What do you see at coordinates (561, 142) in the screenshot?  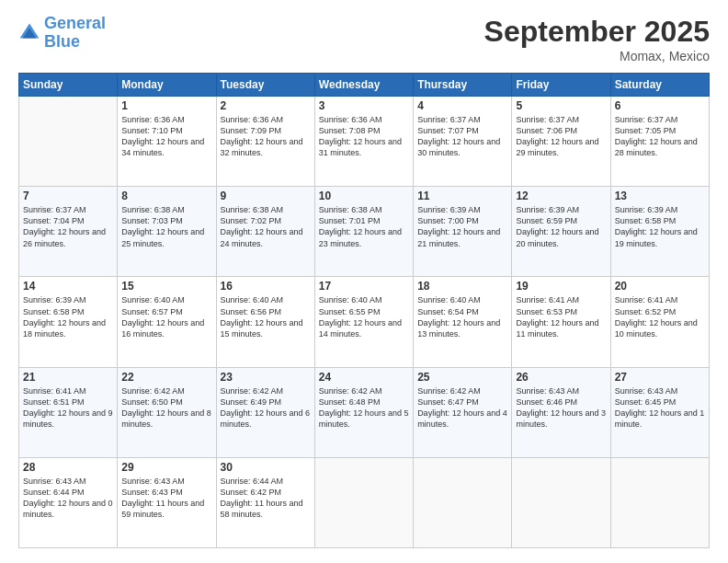 I see `calendar-cell: 5Sunrise: 6:37 AMSunset: 7:06 PMDaylight…` at bounding box center [561, 142].